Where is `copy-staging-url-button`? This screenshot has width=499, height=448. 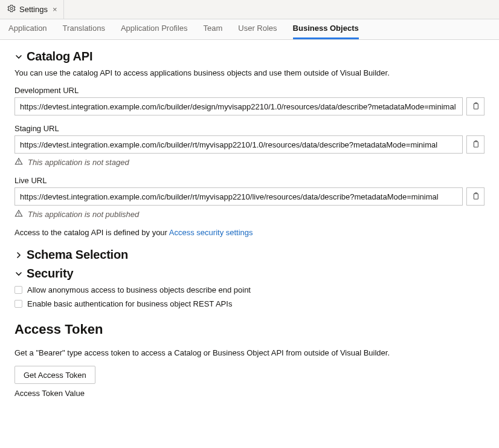
copy-staging-url-button is located at coordinates (475, 144).